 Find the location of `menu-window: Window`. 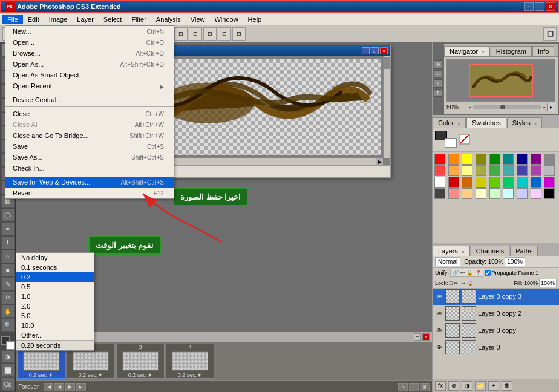

menu-window: Window is located at coordinates (226, 19).